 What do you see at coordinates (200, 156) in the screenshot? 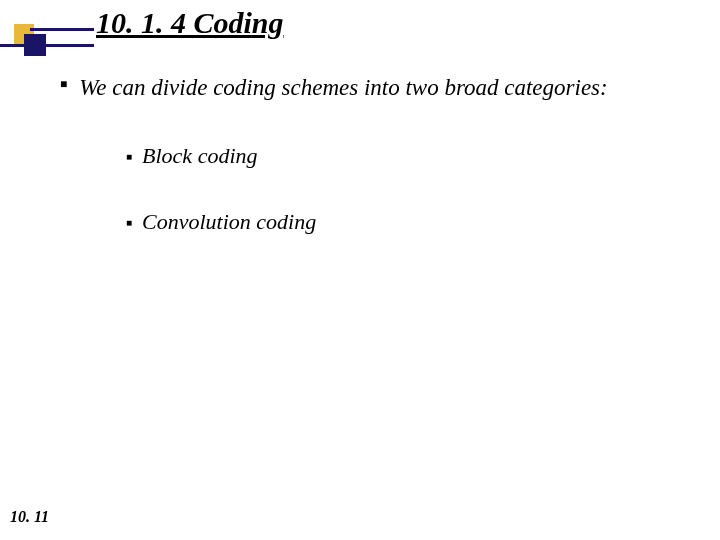
I see `list-item-label: Block coding` at bounding box center [200, 156].